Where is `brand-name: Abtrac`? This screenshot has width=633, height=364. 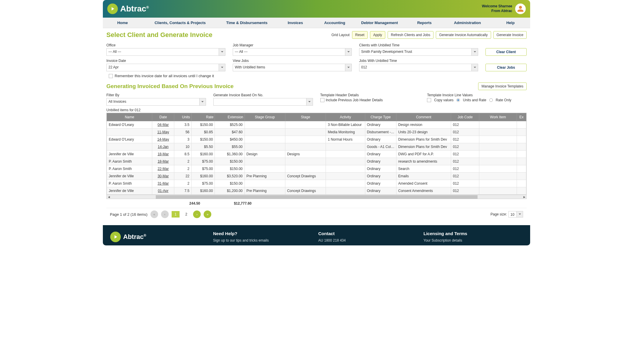 brand-name: Abtrac is located at coordinates (133, 9).